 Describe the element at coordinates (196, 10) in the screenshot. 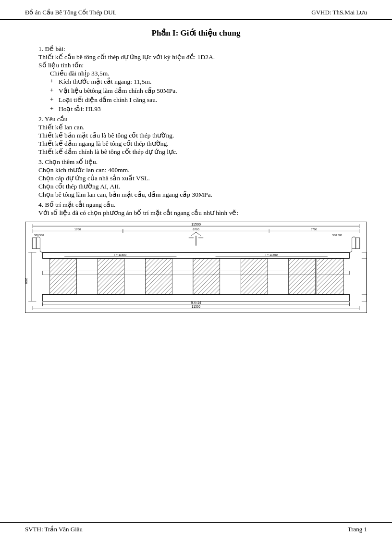

I see `page-header: Đồ án Cầu Bê Tông Cốt Thép DUL GVHD: ThS…` at that location.